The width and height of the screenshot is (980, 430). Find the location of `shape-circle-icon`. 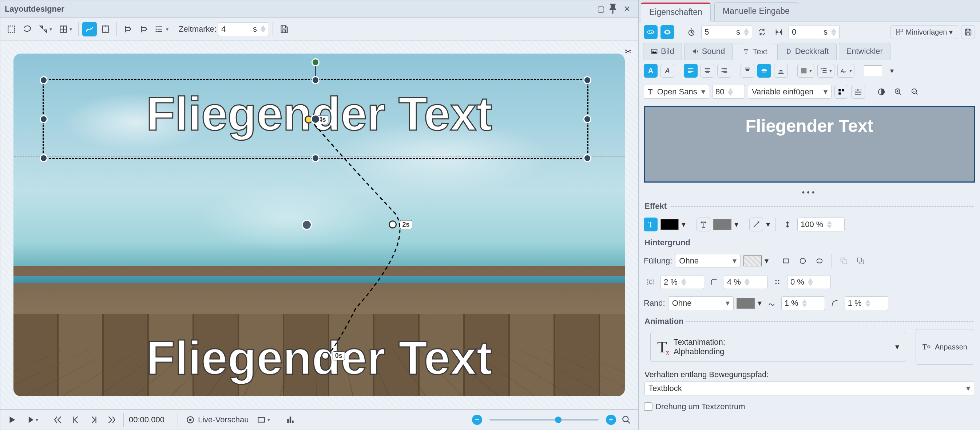

shape-circle-icon is located at coordinates (803, 261).